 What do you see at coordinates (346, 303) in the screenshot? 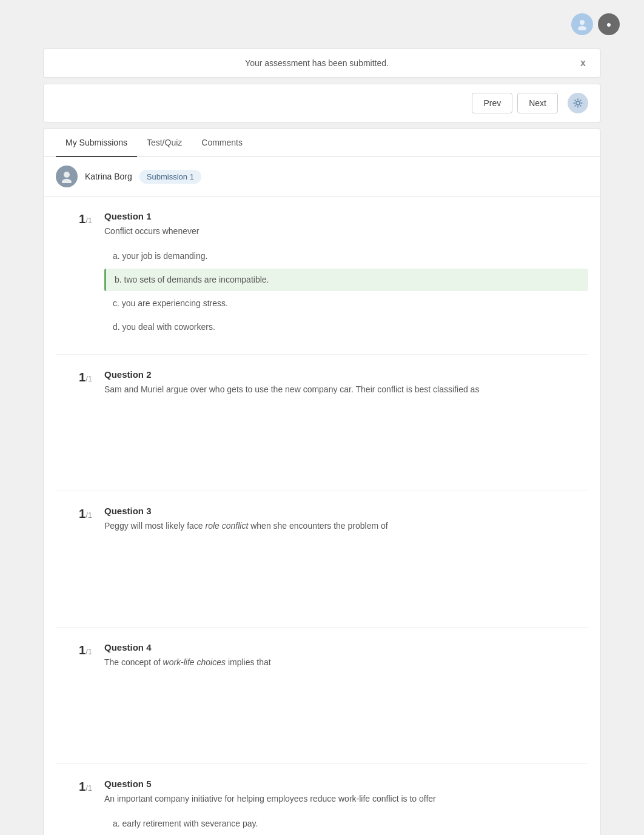
I see `answer-1c: c. you are experiencing stress.` at bounding box center [346, 303].